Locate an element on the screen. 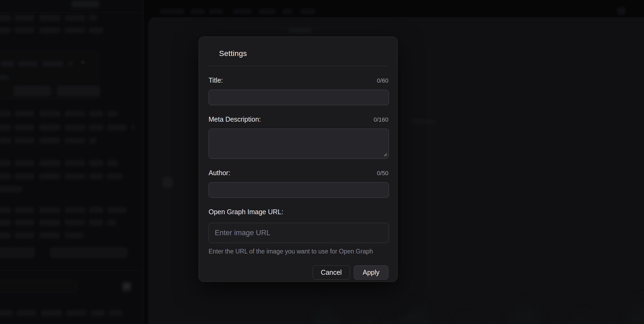  meta-description-char-counter: 0/160 is located at coordinates (381, 120).